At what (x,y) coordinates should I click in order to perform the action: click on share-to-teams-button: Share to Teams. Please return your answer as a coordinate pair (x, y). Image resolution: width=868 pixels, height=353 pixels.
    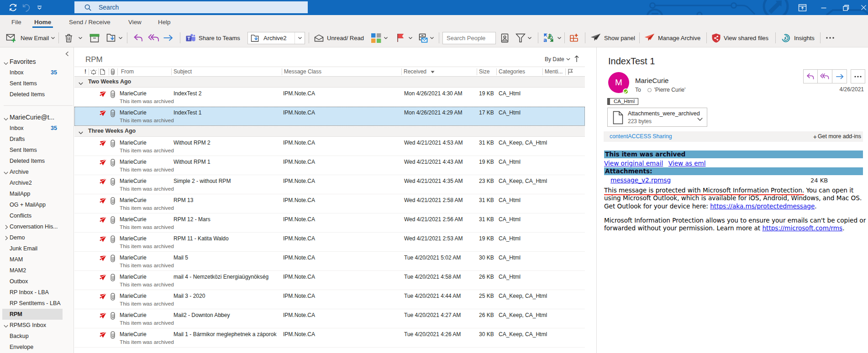
    Looking at the image, I should click on (213, 38).